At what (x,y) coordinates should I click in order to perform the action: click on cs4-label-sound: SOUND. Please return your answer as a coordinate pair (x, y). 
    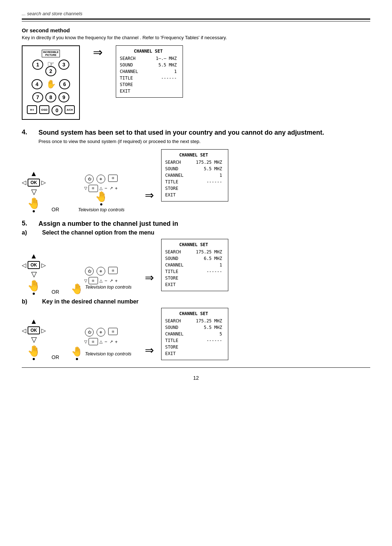
    Looking at the image, I should click on (172, 327).